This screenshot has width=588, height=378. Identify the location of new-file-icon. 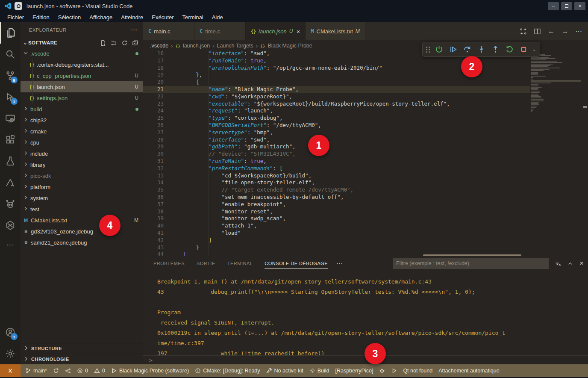
(103, 43).